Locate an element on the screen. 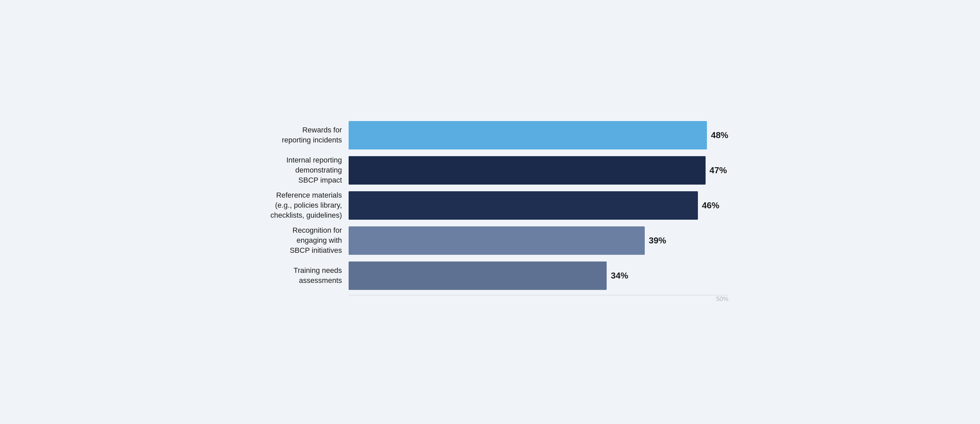 The height and width of the screenshot is (424, 980). bar-area-recognition: 39% is located at coordinates (538, 241).